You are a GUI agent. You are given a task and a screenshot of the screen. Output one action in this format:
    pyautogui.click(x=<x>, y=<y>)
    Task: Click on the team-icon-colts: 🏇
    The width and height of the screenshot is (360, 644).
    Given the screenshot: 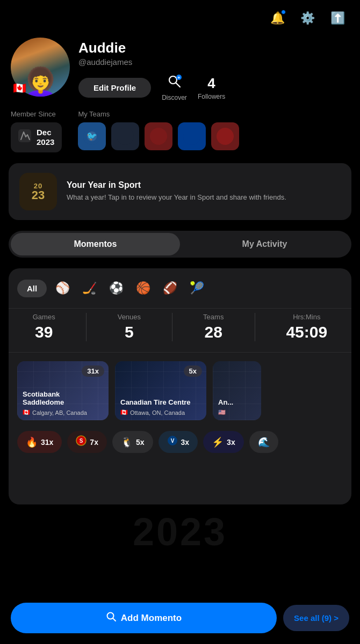 What is the action you would take?
    pyautogui.click(x=192, y=136)
    